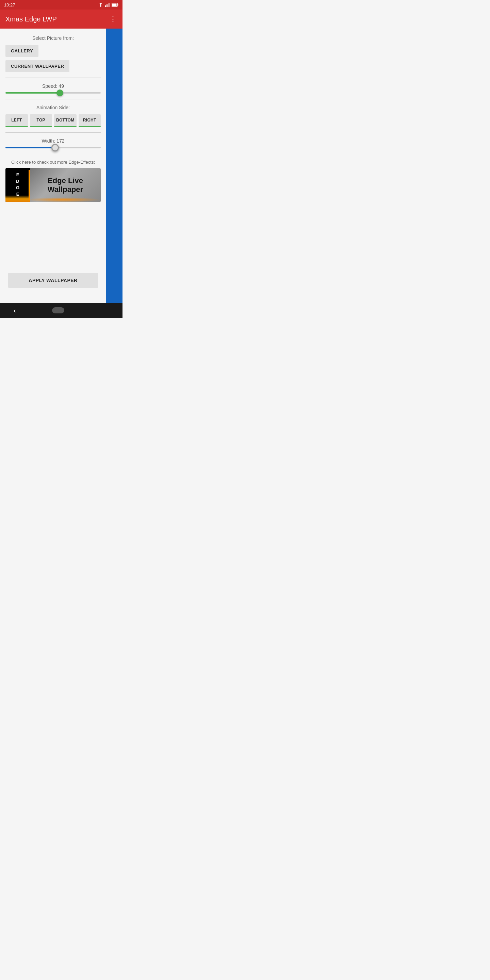 Image resolution: width=490 pixels, height=980 pixels. I want to click on animation-side-buttons: LEFT TOP BOTTOM RIGHT, so click(53, 121).